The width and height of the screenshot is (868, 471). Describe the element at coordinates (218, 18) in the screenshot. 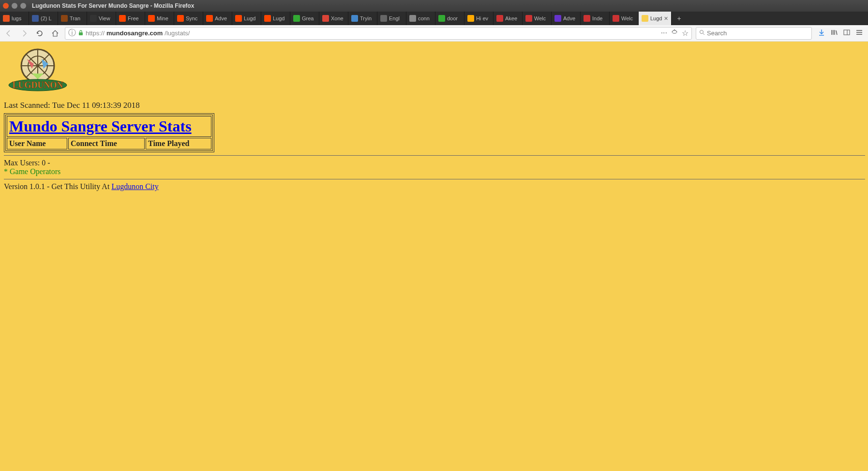

I see `tab-7: Adve` at that location.